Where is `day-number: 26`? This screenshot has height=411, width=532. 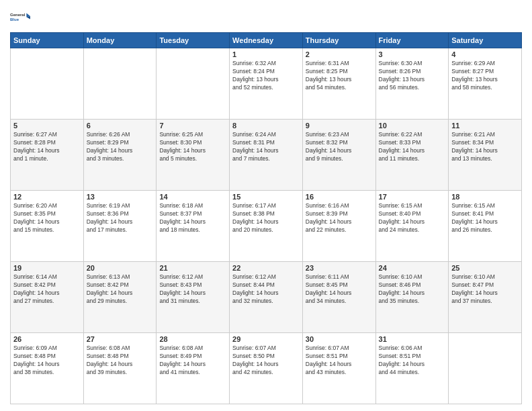
day-number: 26 is located at coordinates (47, 339).